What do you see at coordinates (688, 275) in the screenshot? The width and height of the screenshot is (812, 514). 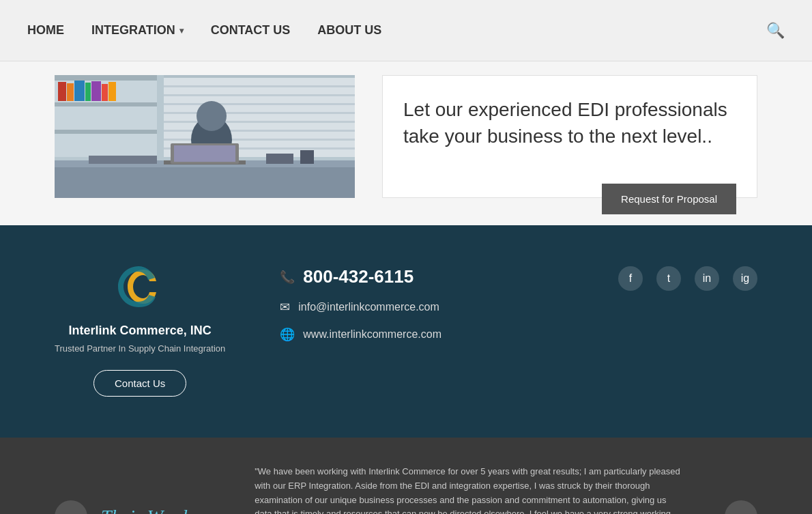 I see `footer-social: f t in ig` at bounding box center [688, 275].